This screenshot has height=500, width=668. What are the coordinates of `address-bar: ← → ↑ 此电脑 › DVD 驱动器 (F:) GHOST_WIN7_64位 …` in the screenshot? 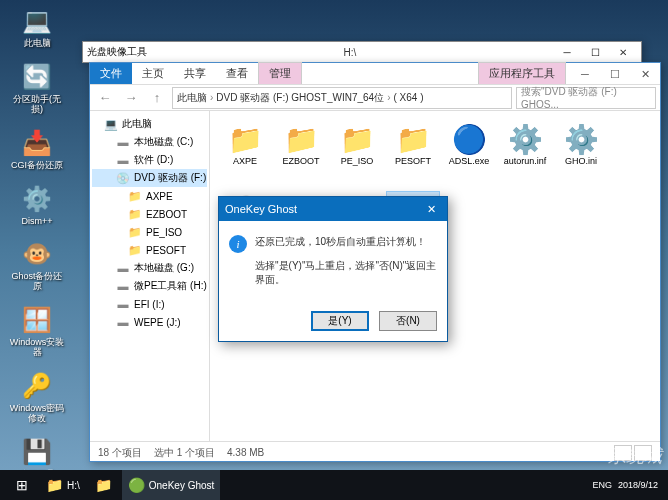 It's located at (375, 98).